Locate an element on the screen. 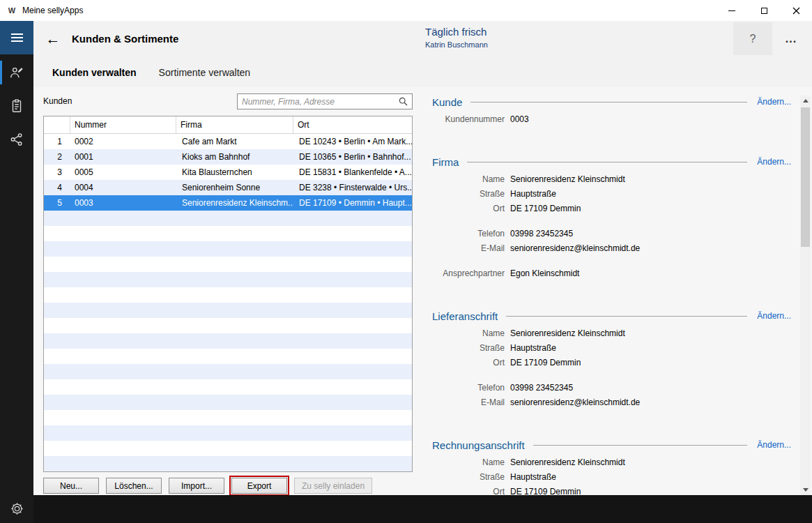  table-row: 2 0001 Kioks am Bahnhof DE 10365 • Berli… is located at coordinates (228, 157).